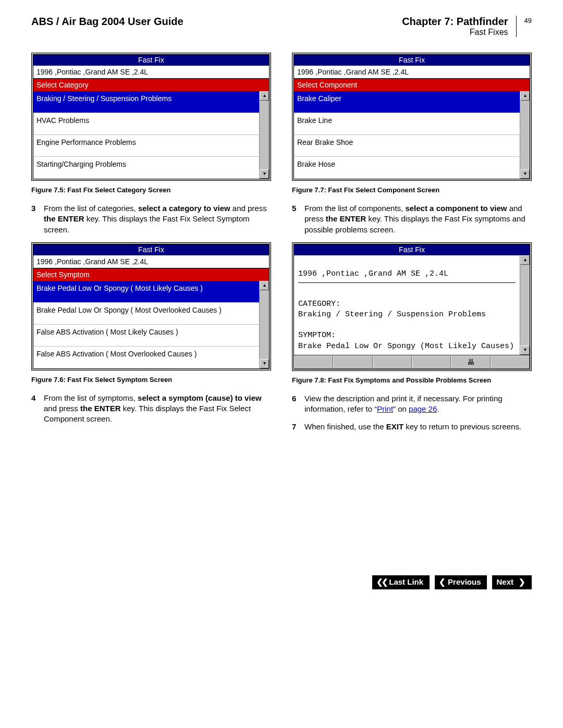 This screenshot has width=563, height=728. What do you see at coordinates (151, 117) in the screenshot?
I see `figure-7-5: Fast Fix 1996 ,Pontiac ,Grand AM SE ,2.4…` at bounding box center [151, 117].